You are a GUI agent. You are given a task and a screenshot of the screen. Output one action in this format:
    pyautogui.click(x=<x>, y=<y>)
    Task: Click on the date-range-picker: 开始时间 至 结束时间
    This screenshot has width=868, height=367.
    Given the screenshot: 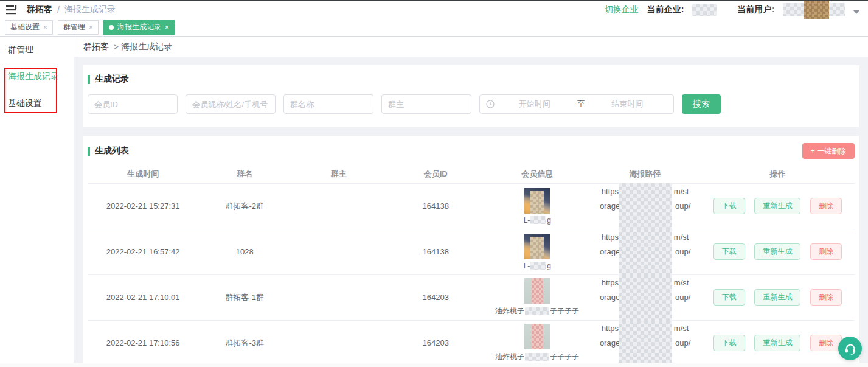 What is the action you would take?
    pyautogui.click(x=577, y=104)
    